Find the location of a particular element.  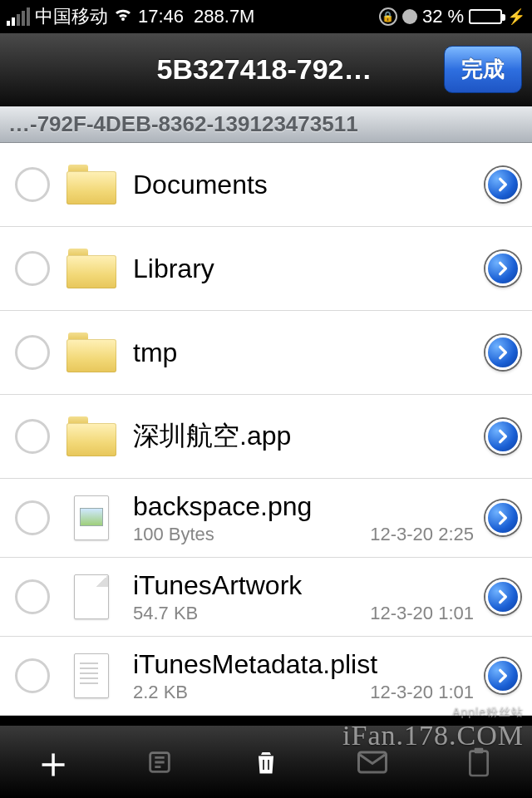

charging-icon: ⚡ is located at coordinates (516, 17).